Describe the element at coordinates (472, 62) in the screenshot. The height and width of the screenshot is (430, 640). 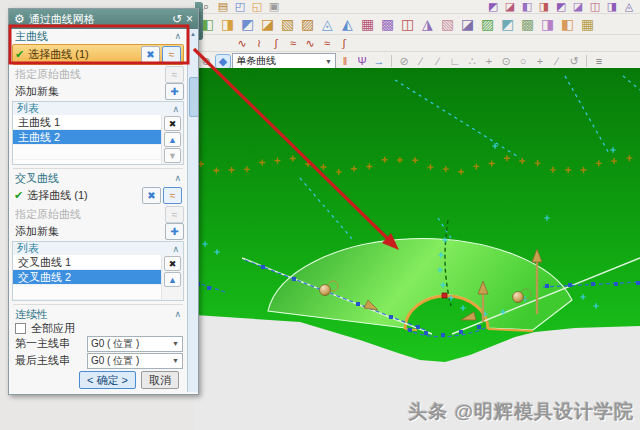
I see `snap-arc-icon: ∴` at that location.